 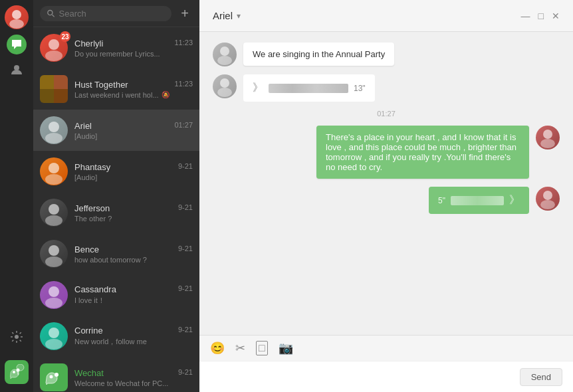 What do you see at coordinates (309, 88) in the screenshot?
I see `audio-bubble: 》 13"` at bounding box center [309, 88].